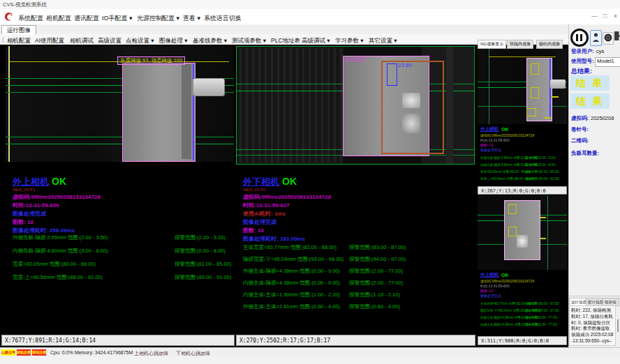 The image size is (620, 364). I want to click on close-button: ×, so click(616, 17).